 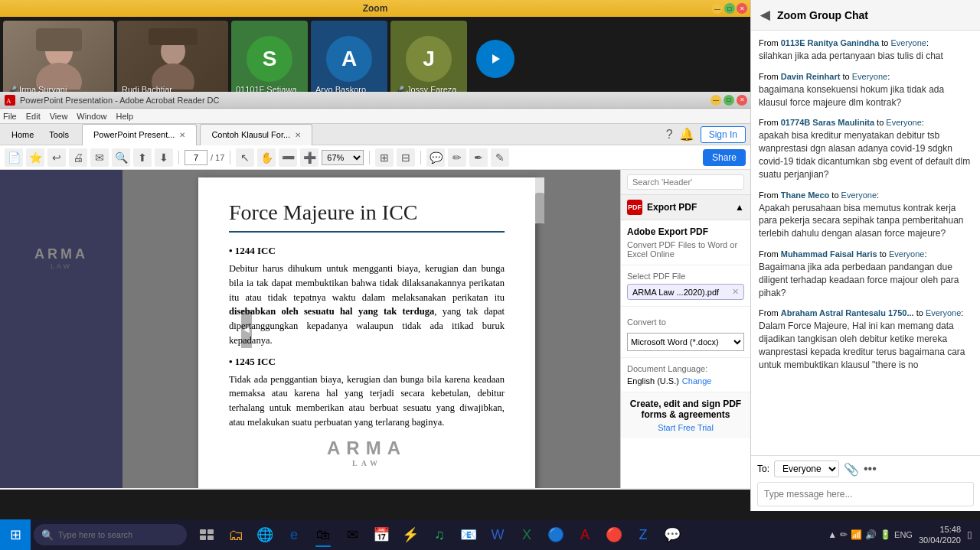 I want to click on participant-tile-rudi: Rudi Bachtiar, so click(x=173, y=59).